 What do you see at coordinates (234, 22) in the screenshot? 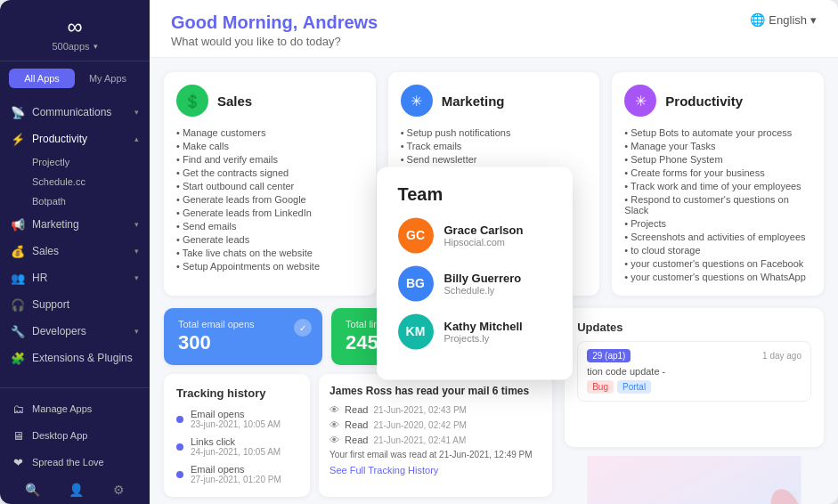
I see `greeting-text: Good Morning,` at bounding box center [234, 22].